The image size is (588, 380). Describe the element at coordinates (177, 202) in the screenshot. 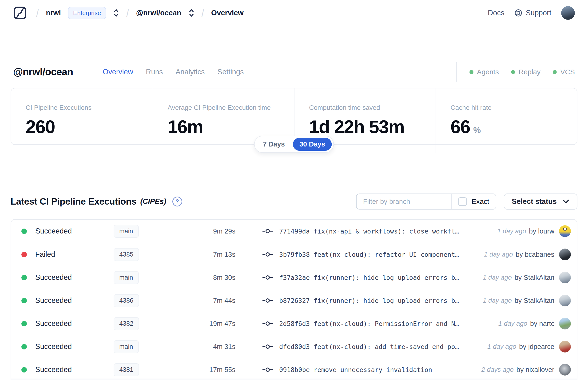

I see `help-icon: ?` at that location.